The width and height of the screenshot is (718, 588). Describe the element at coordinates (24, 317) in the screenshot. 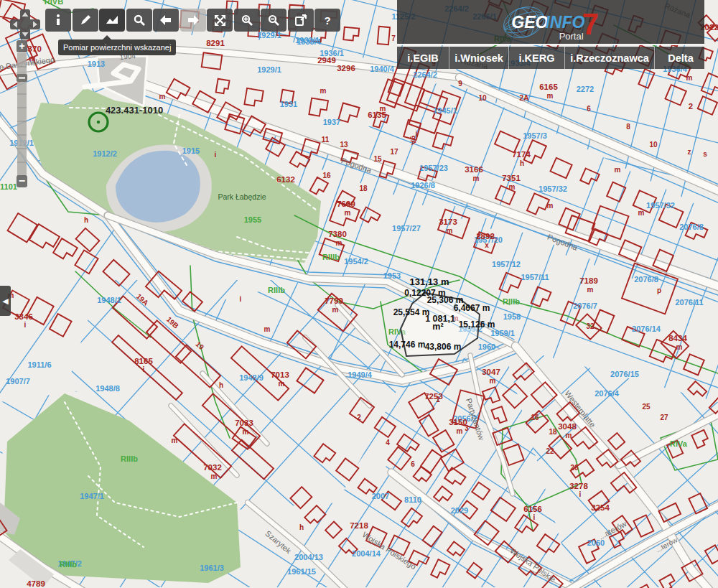

I see `svg-text: 3346` at that location.